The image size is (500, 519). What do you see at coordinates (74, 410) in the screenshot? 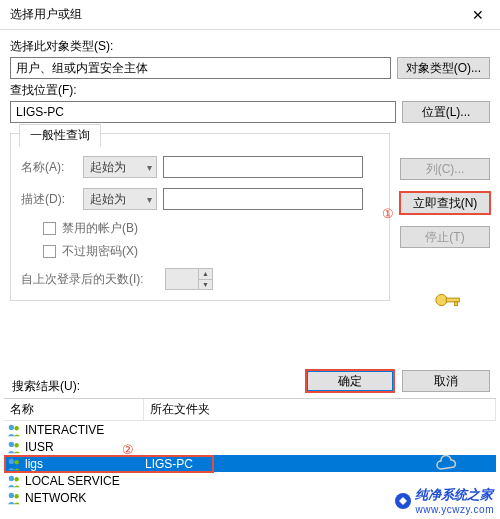
I see `col-name-header: 名称` at bounding box center [74, 410].